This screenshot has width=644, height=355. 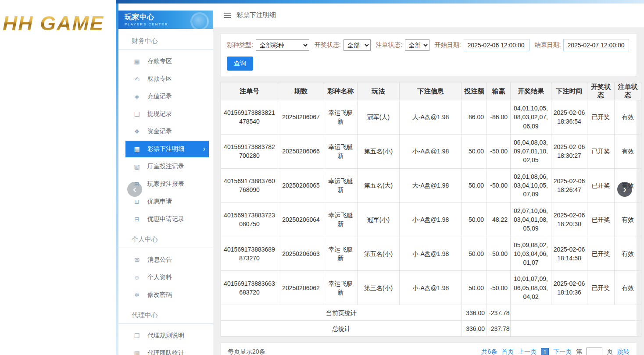 What do you see at coordinates (429, 15) in the screenshot?
I see `topbar: 彩票下注明细` at bounding box center [429, 15].